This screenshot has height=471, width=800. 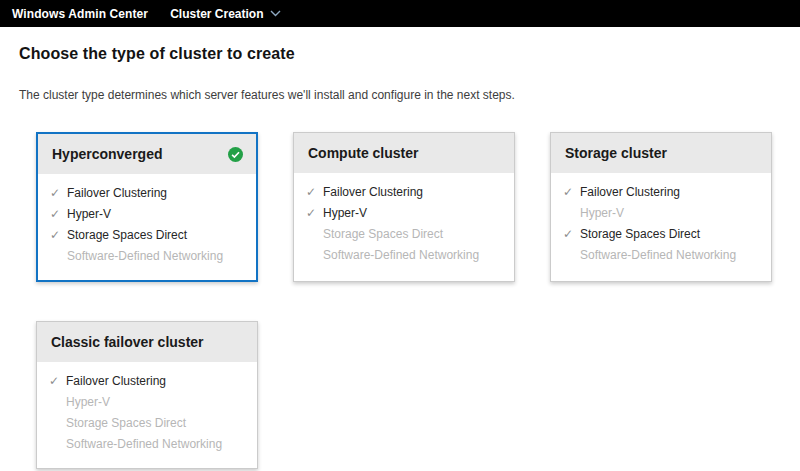 What do you see at coordinates (147, 227) in the screenshot?
I see `cluster-card-features: ✓ Failover Clustering ✓ Hyper-V ✓ Storag…` at bounding box center [147, 227].